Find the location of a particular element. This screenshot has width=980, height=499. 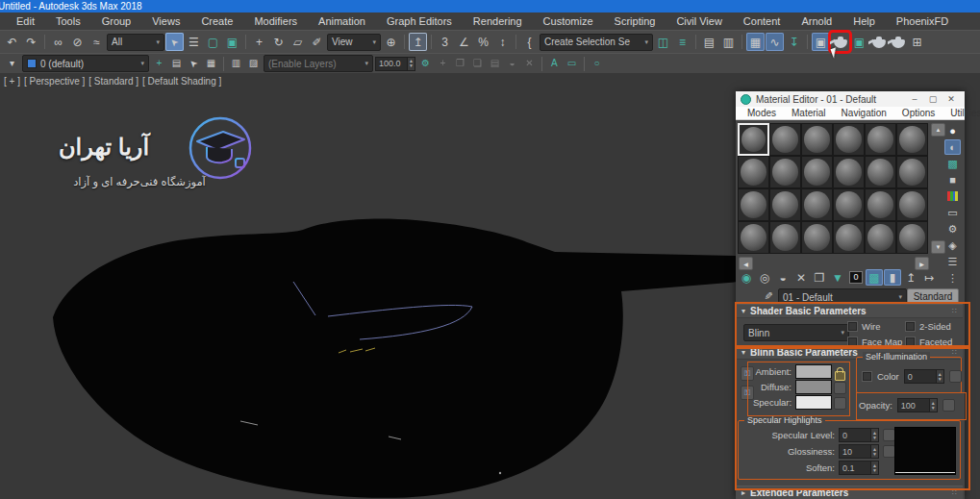

close-button: ✕ is located at coordinates (951, 99).